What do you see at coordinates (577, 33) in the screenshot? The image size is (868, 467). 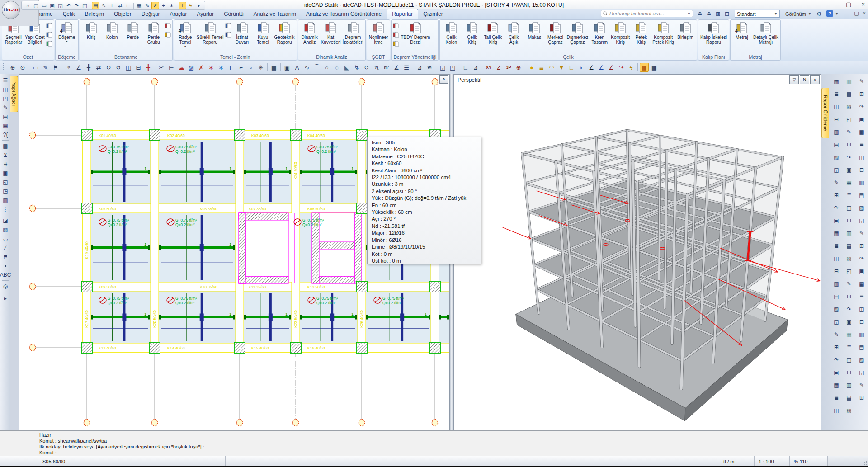 I see `ribbon-button-d-merkez-apraz: Dışmerkez Çapraz` at bounding box center [577, 33].